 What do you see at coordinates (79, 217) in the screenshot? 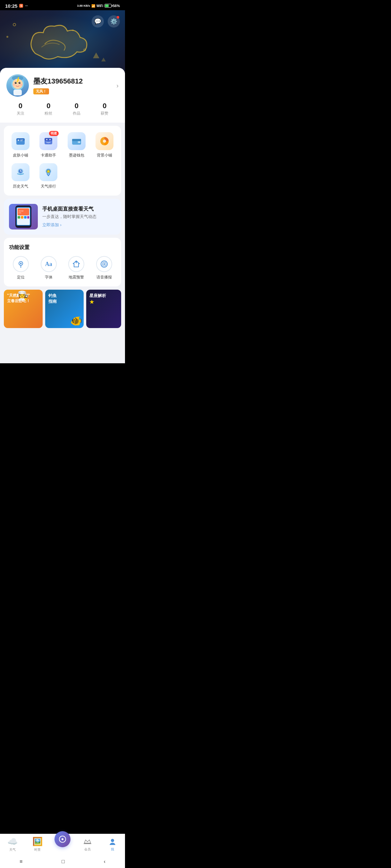
I see `banner-desc: 一步直达，随时掌握天气动态` at bounding box center [79, 217].